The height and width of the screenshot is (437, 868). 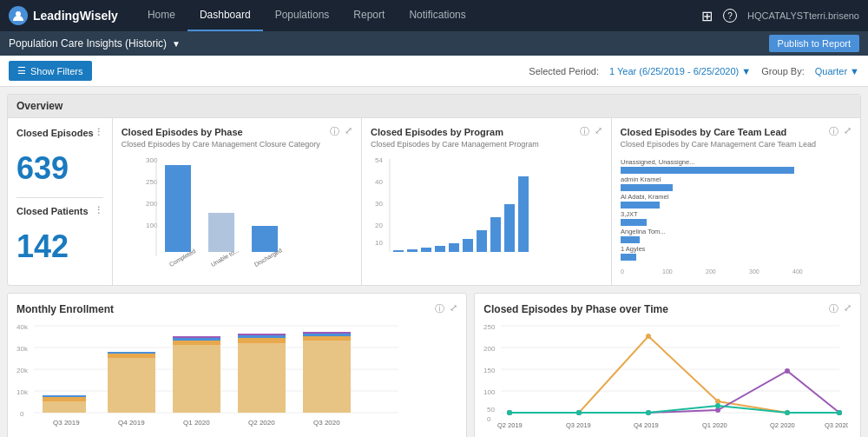 What do you see at coordinates (335, 132) in the screenshot?
I see `by-phase-info-icon: ⓘ` at bounding box center [335, 132].